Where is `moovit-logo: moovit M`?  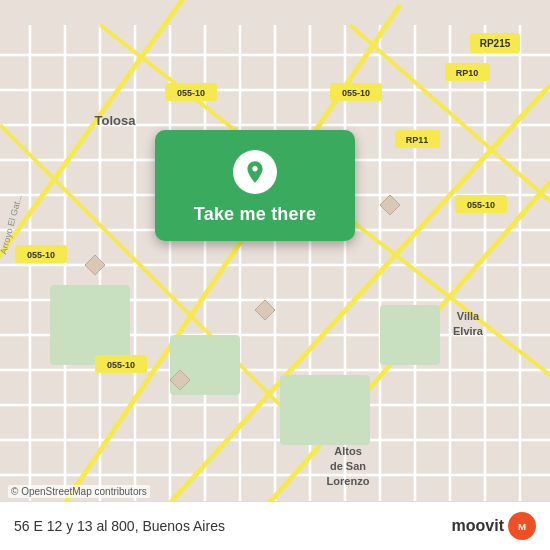
moovit-logo: moovit M is located at coordinates (494, 526).